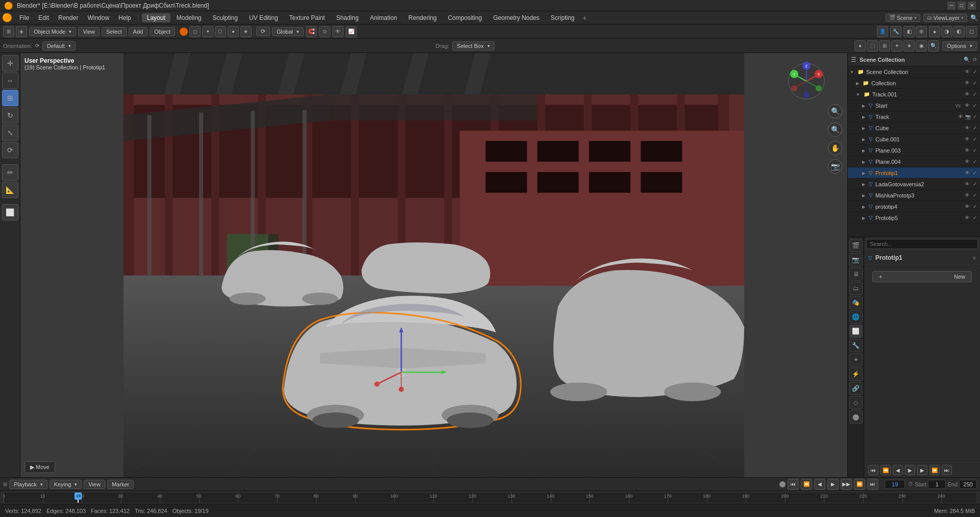 This screenshot has height=517, width=980. Describe the element at coordinates (951, 6) in the screenshot. I see `minimize-button: ─` at that location.